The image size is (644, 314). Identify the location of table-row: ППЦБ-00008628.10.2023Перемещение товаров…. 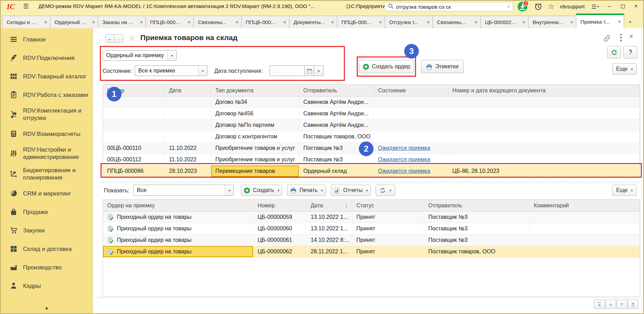
(371, 171).